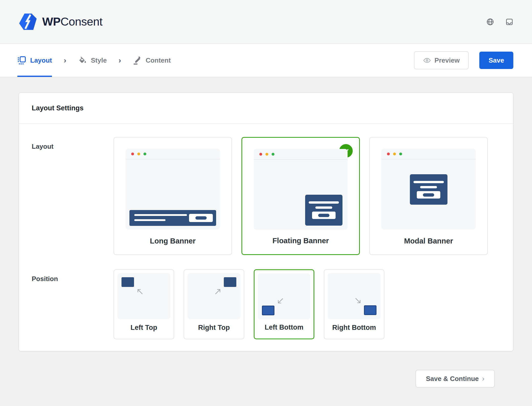  Describe the element at coordinates (22, 60) in the screenshot. I see `layout-icon` at that location.